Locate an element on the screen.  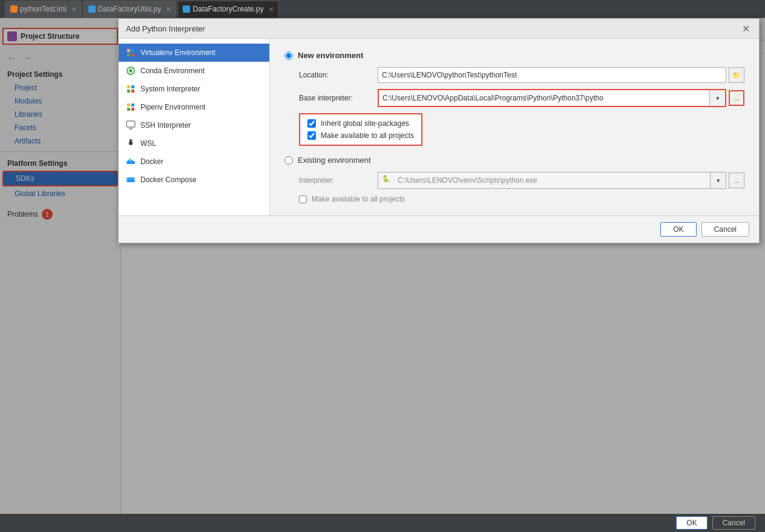
make-available-checkbox is located at coordinates (312, 136).